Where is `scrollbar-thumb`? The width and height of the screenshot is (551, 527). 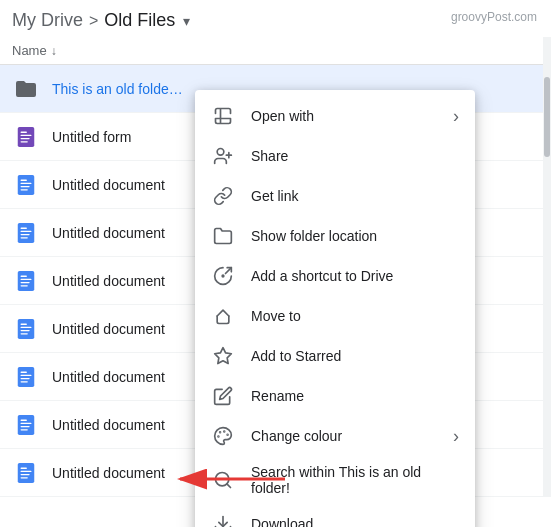 scrollbar-thumb is located at coordinates (547, 117).